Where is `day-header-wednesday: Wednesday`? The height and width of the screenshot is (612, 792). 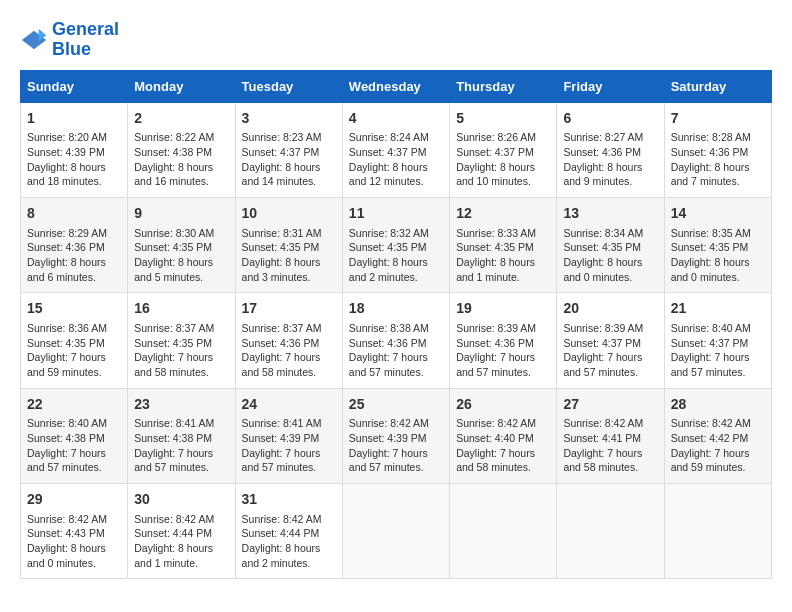
day-header-wednesday: Wednesday is located at coordinates (396, 86).